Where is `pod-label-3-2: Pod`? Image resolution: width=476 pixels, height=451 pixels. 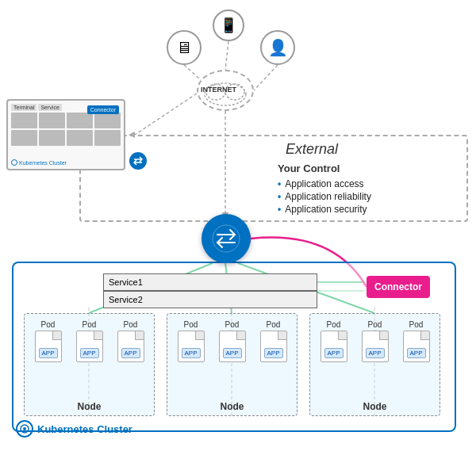
pod-label-3-2: Pod is located at coordinates (375, 325).